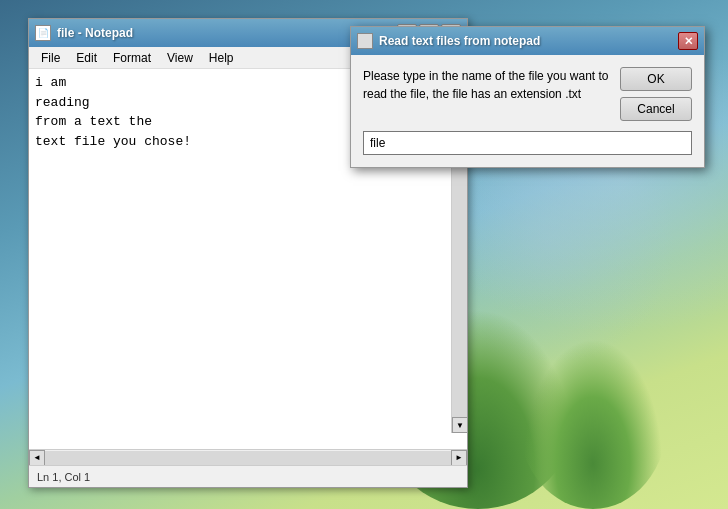 This screenshot has height=509, width=728. I want to click on dialog-titlebar: Read text files from notepad ✕, so click(528, 41).